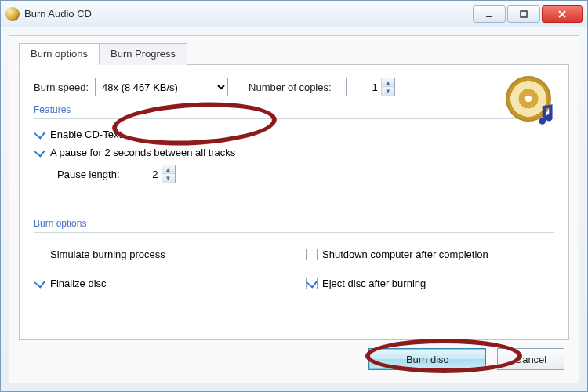 Image resolution: width=588 pixels, height=392 pixels. I want to click on cd-artwork, so click(530, 100).